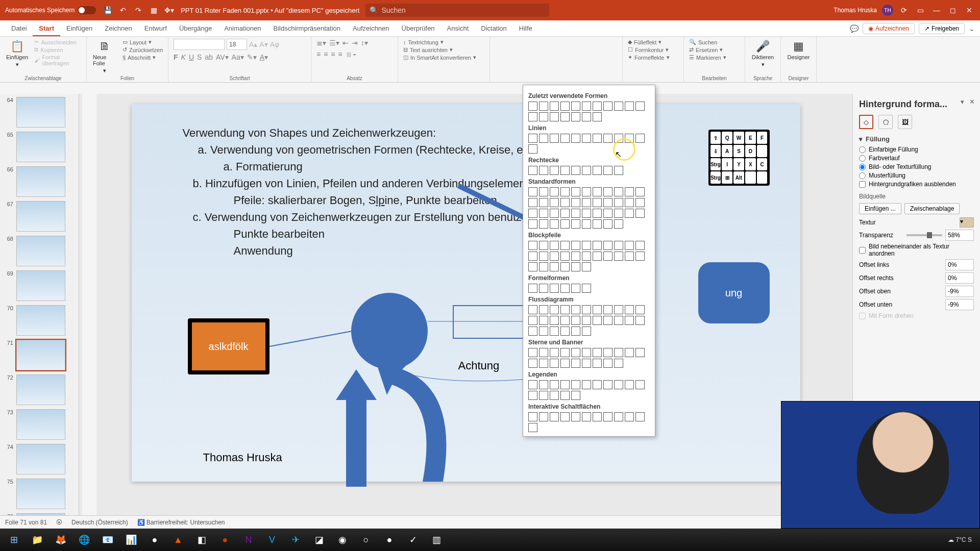 Image resolution: width=980 pixels, height=551 pixels. I want to click on thumbnail-72: 72, so click(39, 390).